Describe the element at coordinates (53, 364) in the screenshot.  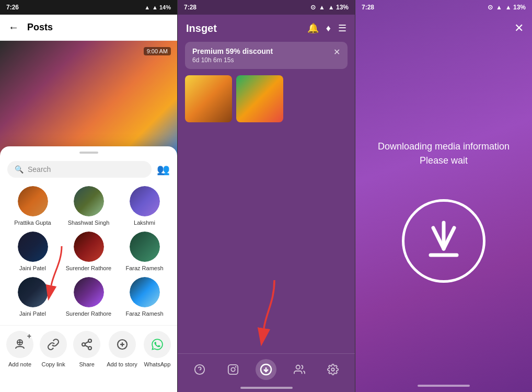
I see `action-label: Copy link` at that location.